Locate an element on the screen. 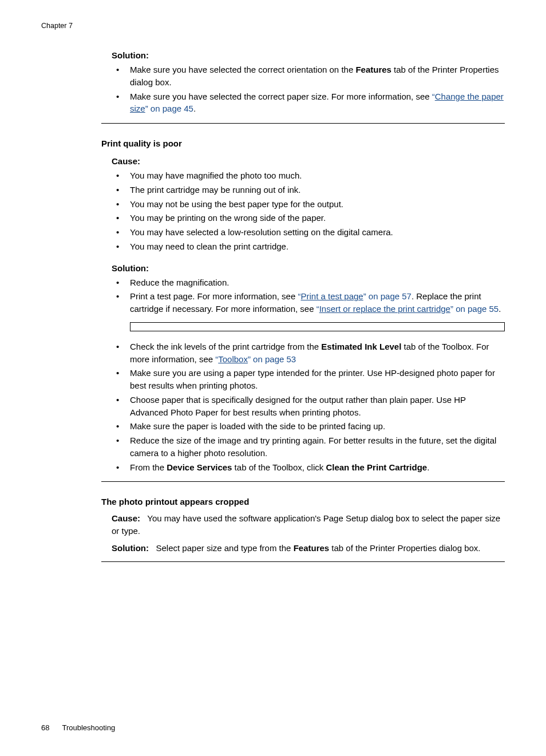  page-footer: 68Troubleshooting is located at coordinates (78, 728).